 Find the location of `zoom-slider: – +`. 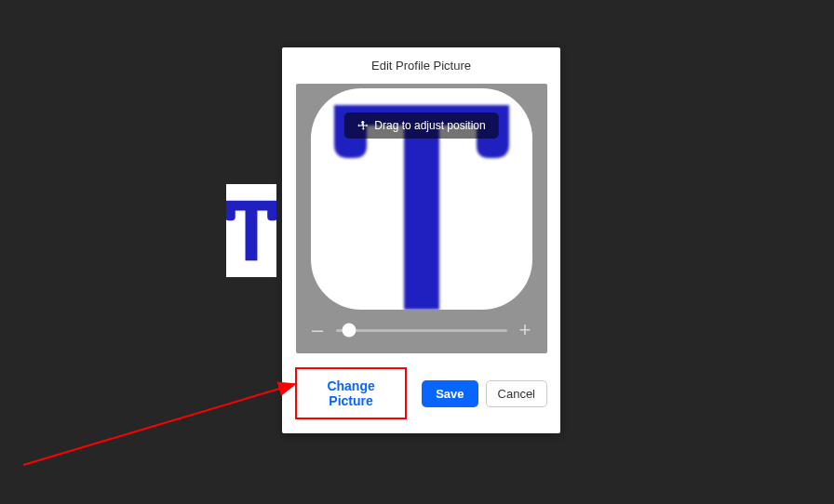

zoom-slider: – + is located at coordinates (422, 330).